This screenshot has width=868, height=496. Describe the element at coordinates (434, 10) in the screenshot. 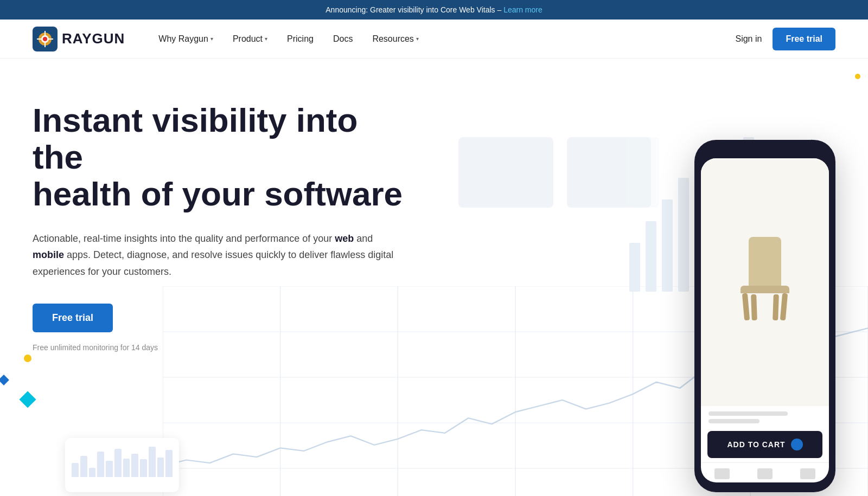

I see `announcement-bar: Announcing: Greater visibility into Core…` at that location.